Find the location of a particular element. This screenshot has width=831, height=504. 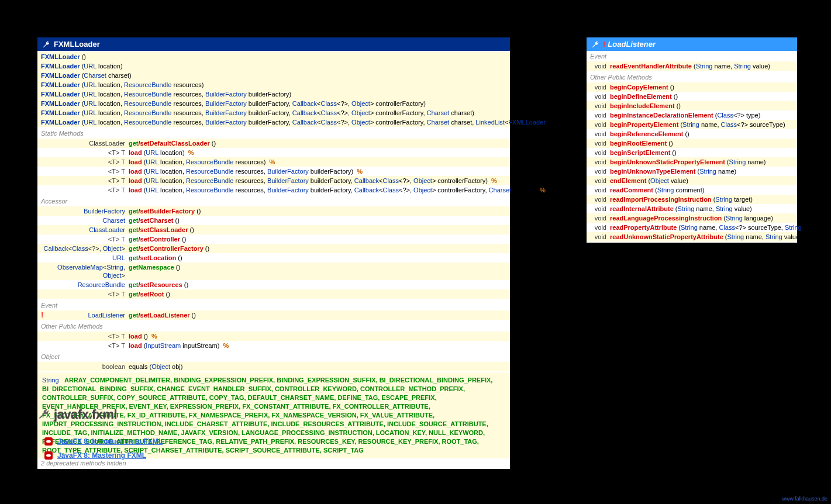

method-row: <T> Tload (URL location) % is located at coordinates (274, 153).